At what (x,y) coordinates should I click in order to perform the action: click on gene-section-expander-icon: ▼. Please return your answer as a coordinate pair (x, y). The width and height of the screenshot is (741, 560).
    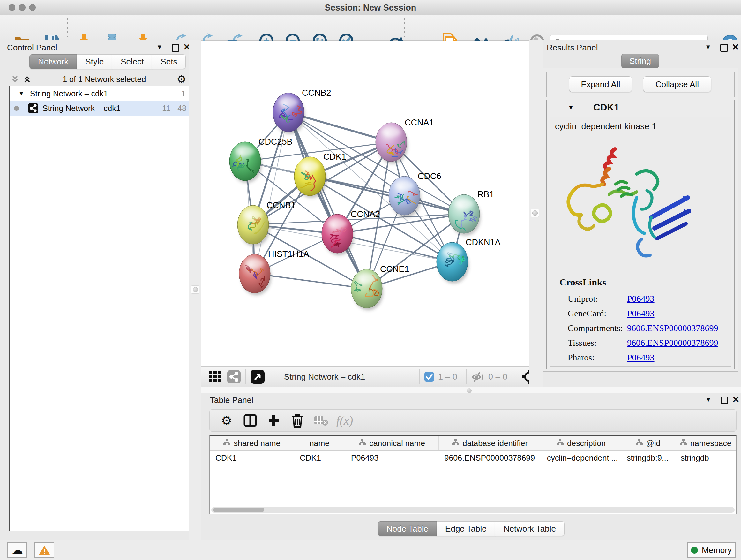
    Looking at the image, I should click on (571, 108).